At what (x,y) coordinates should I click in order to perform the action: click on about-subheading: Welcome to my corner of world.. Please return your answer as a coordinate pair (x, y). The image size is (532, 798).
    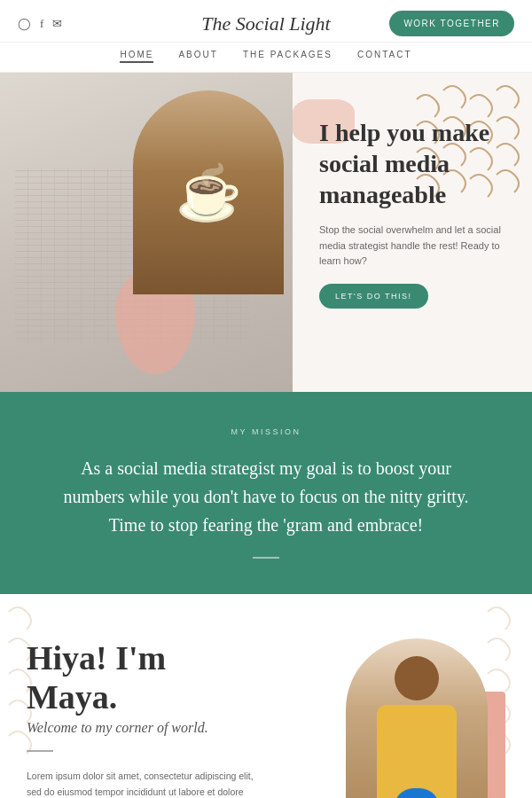
    Looking at the image, I should click on (142, 728).